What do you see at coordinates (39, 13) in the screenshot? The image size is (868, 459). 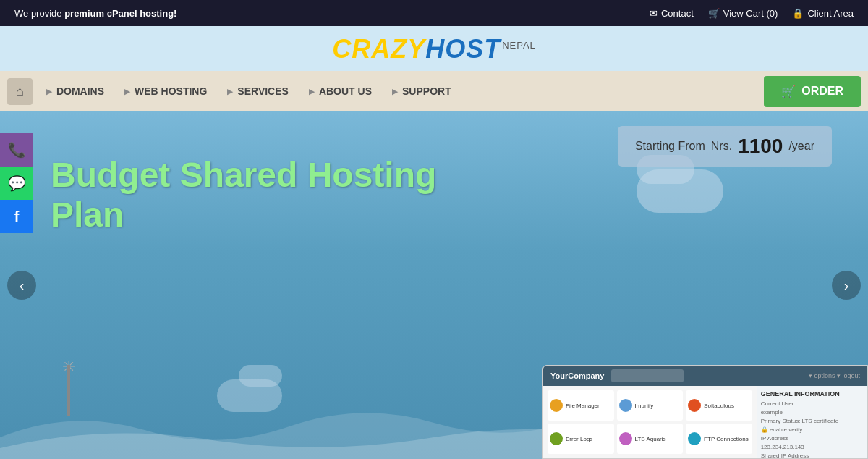 I see `topbar-promo-text: We provide` at bounding box center [39, 13].